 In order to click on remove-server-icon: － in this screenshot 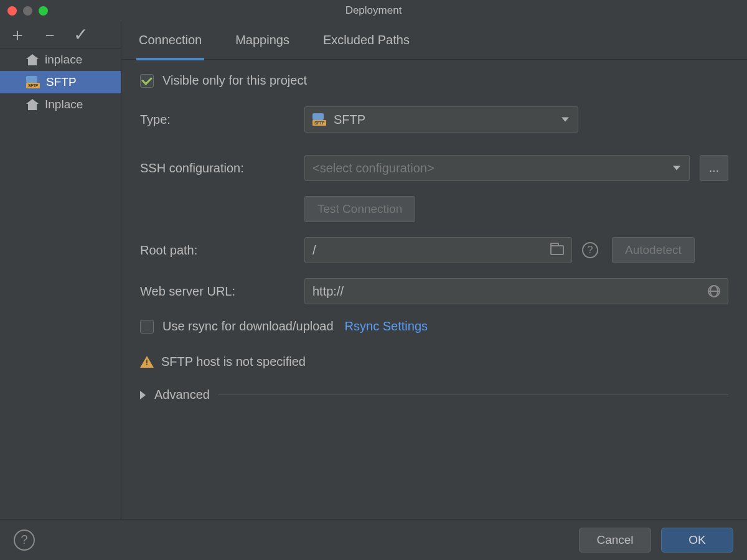, I will do `click(50, 35)`.